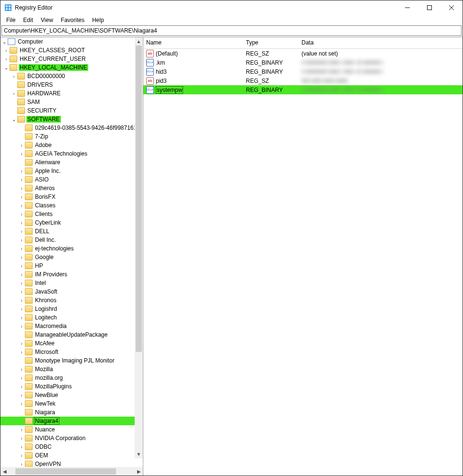  What do you see at coordinates (72, 438) in the screenshot?
I see `tree-software-nvidia-corporation: ›NVIDIA Corporation` at bounding box center [72, 438].